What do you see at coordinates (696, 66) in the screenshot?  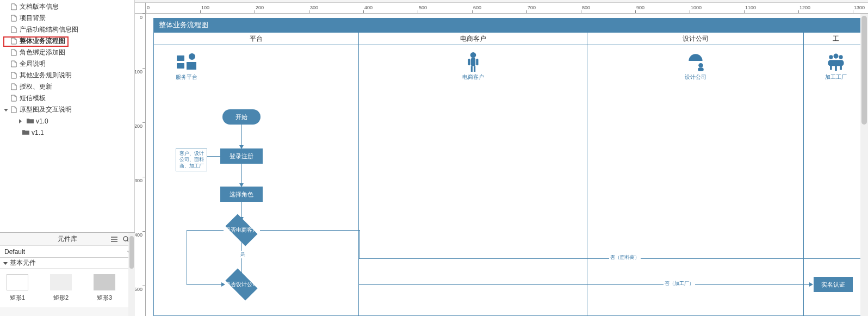 I see `actor-design: 设计公司` at bounding box center [696, 66].